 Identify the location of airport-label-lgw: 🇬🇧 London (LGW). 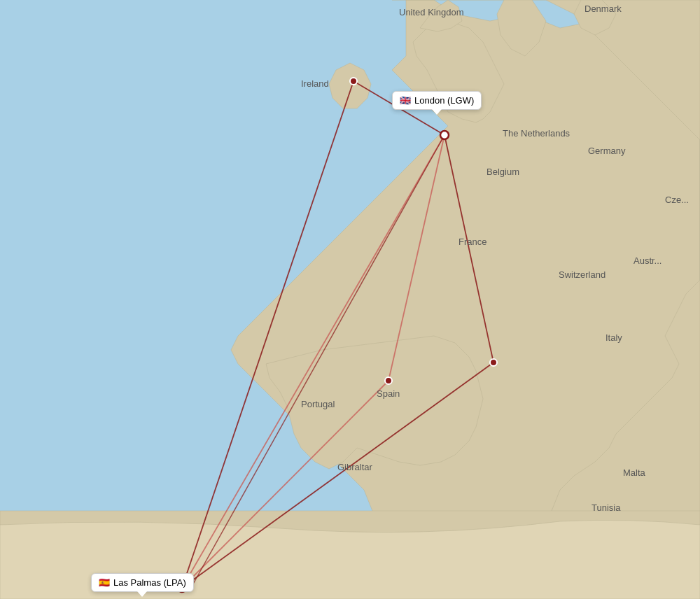
(437, 101).